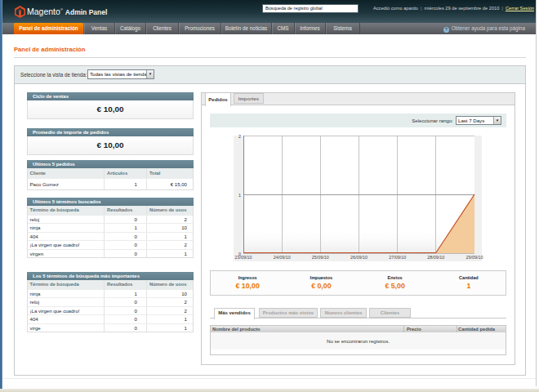 Image resolution: width=539 pixels, height=392 pixels. Describe the element at coordinates (243, 257) in the screenshot. I see `svg-text: 23/09/10` at that location.